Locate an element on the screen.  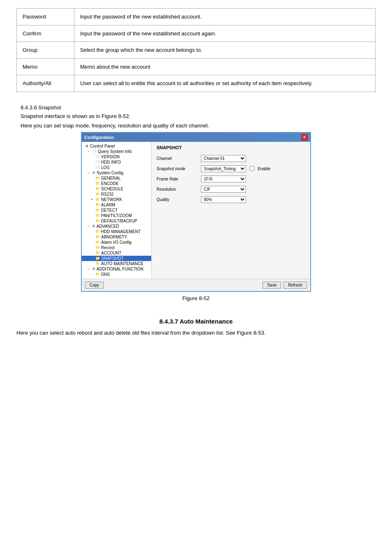
tree-node-label: RS232 is located at coordinates (108, 194).